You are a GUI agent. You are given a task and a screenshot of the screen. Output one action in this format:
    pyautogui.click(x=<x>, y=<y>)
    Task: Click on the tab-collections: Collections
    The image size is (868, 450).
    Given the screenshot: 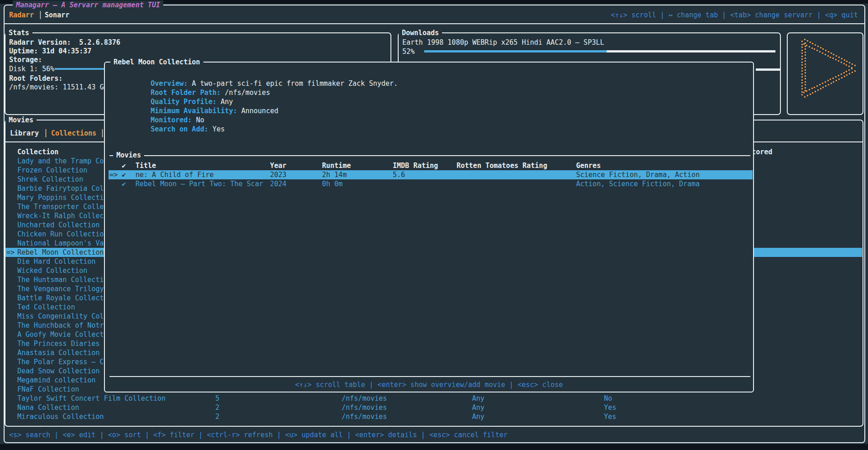 What is the action you would take?
    pyautogui.click(x=74, y=133)
    